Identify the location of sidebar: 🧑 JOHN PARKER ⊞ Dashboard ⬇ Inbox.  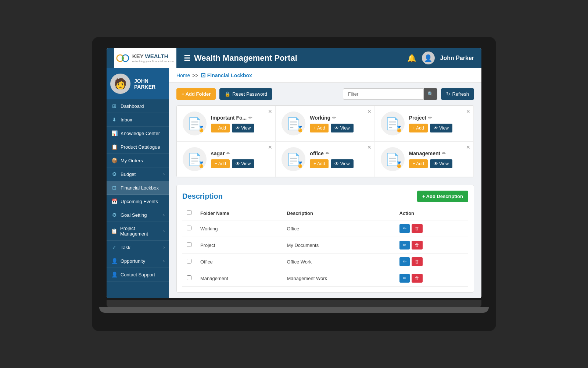
(138, 183).